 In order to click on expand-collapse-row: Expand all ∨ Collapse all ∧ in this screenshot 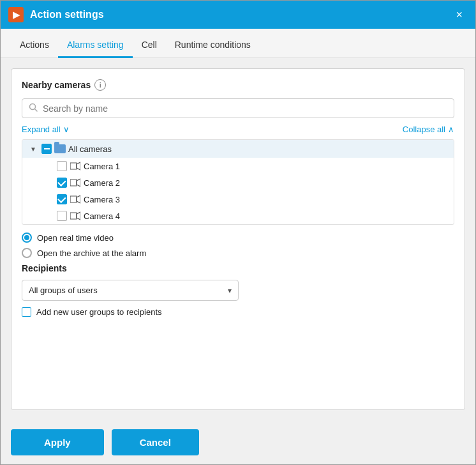, I will do `click(238, 129)`.